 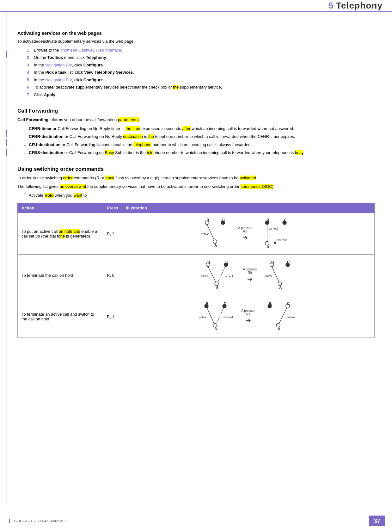 I want to click on left-margin-bar, so click(x=6, y=259).